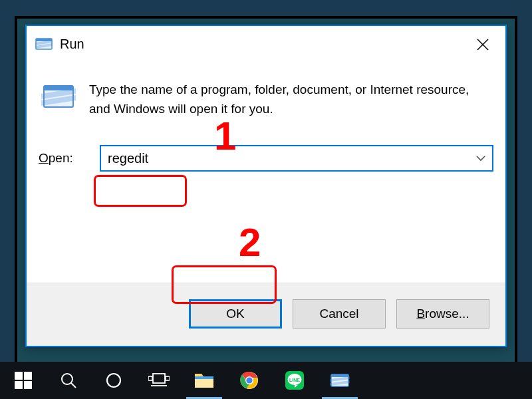 The width and height of the screenshot is (532, 399). What do you see at coordinates (235, 314) in the screenshot?
I see `ok-button: OK` at bounding box center [235, 314].